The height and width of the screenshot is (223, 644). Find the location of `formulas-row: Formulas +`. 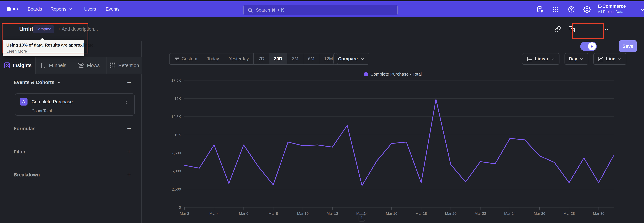

formulas-row: Formulas + is located at coordinates (72, 129).